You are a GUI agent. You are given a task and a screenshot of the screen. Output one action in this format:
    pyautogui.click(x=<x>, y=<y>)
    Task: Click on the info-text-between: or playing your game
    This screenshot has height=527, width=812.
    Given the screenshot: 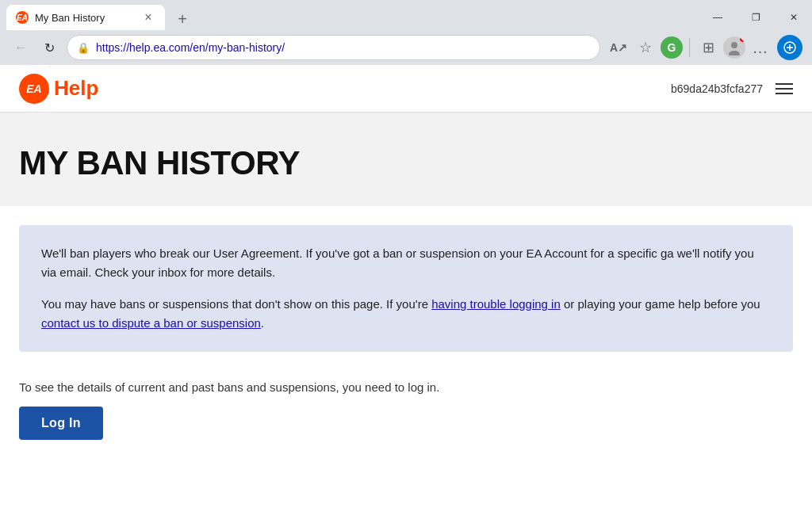 What is the action you would take?
    pyautogui.click(x=618, y=304)
    